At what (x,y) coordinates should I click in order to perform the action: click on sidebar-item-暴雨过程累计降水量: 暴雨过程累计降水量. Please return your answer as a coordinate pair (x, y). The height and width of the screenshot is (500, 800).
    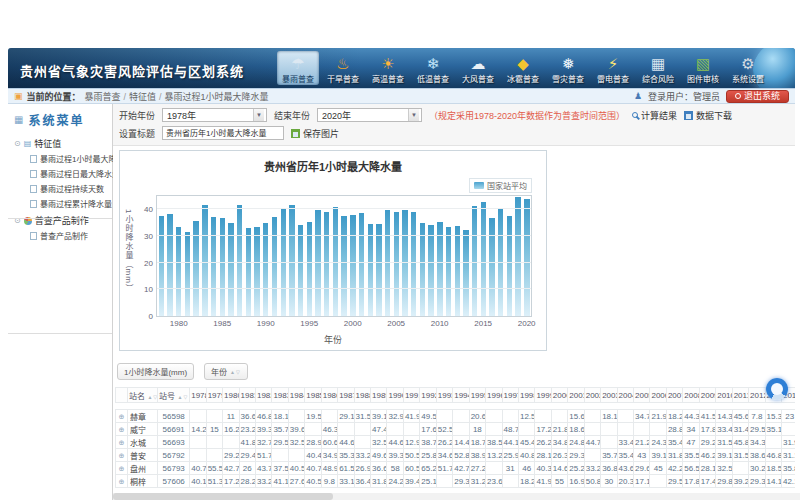
    Looking at the image, I should click on (60, 204).